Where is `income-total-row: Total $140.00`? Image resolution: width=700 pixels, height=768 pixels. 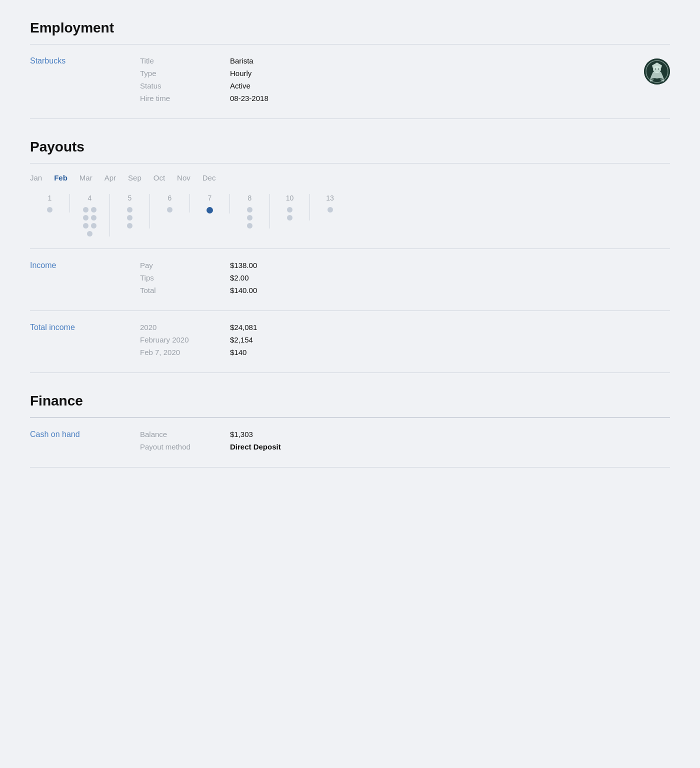 income-total-row: Total $140.00 is located at coordinates (405, 290).